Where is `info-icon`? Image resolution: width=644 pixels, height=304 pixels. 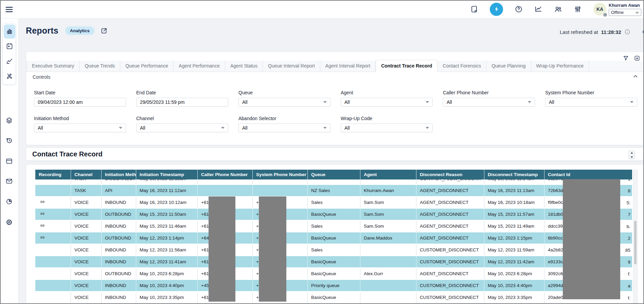 info-icon is located at coordinates (627, 32).